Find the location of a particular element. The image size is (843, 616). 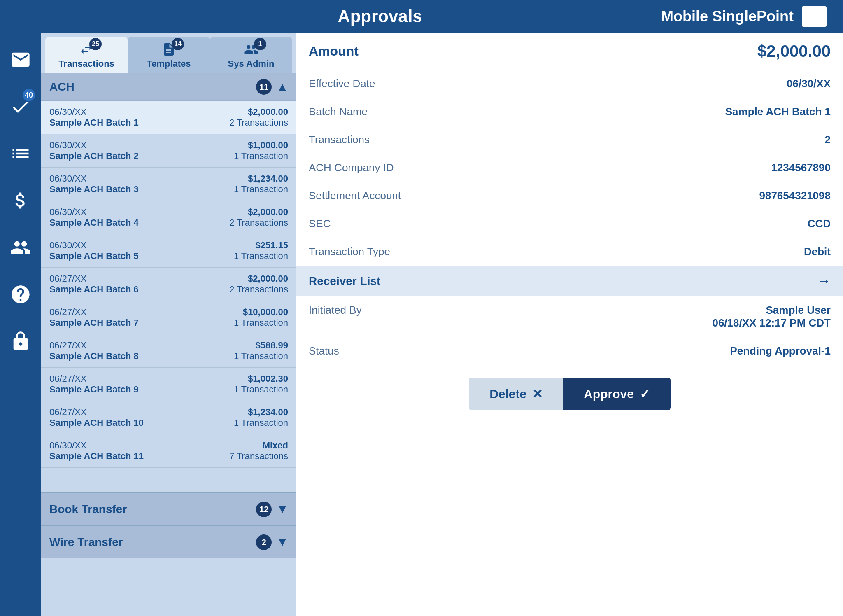

status-value: Pending Approval-1 is located at coordinates (780, 351).